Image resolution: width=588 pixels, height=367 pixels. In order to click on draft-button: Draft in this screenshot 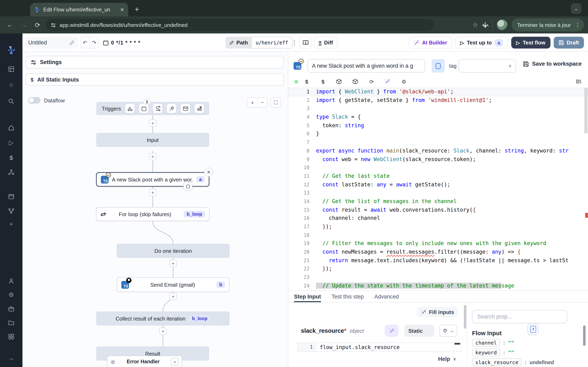, I will do `click(569, 43)`.